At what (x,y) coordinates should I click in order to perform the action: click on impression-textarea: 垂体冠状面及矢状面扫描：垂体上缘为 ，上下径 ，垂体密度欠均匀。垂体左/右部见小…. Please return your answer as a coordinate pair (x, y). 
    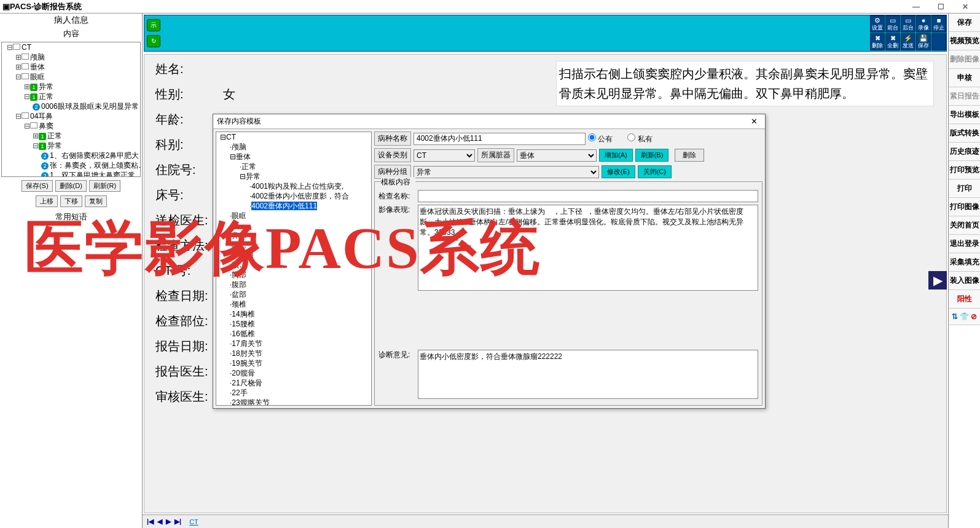
    Looking at the image, I should click on (588, 248).